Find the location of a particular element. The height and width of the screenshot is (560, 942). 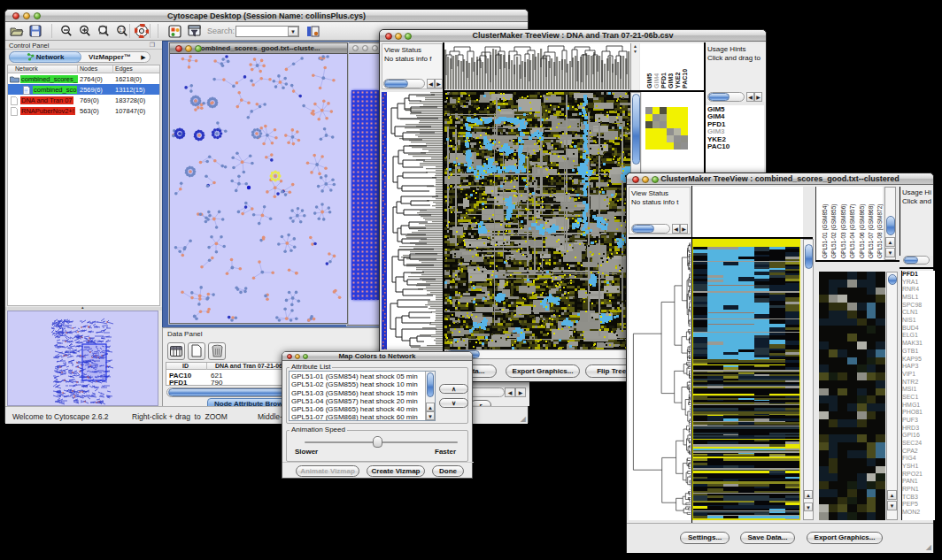

svg-text: GPL51-03 (GSM856) is located at coordinates (844, 232).